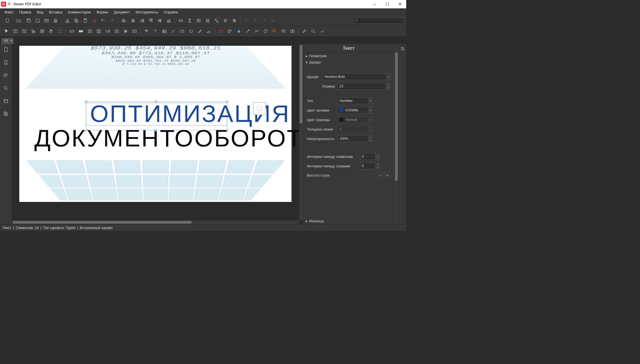  I want to click on menu-file: Файл, so click(9, 12).